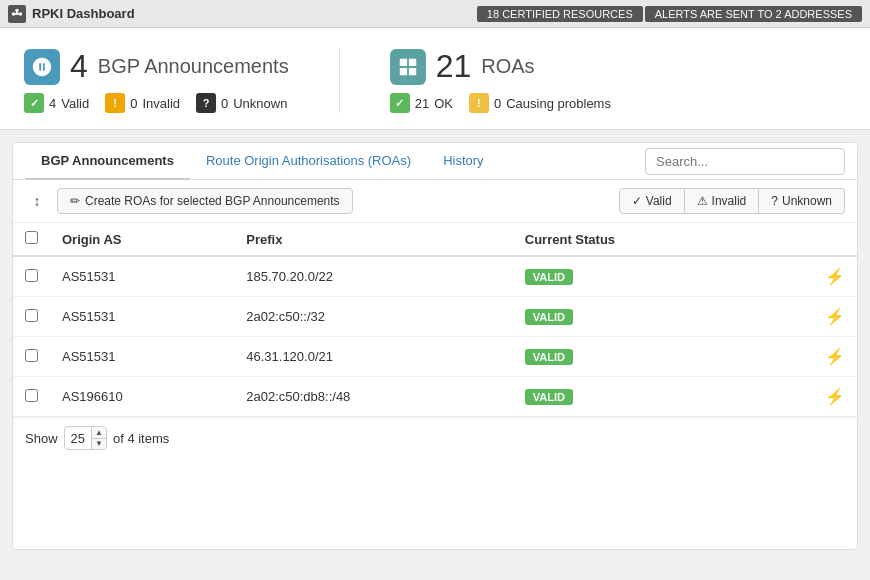 The width and height of the screenshot is (870, 580). What do you see at coordinates (809, 240) in the screenshot?
I see `header-actions` at bounding box center [809, 240].